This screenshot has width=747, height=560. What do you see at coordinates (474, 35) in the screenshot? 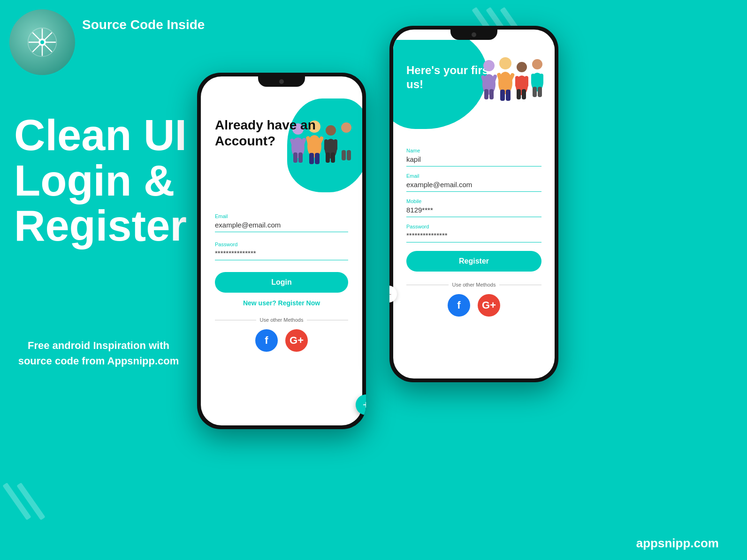
I see `camera-dot-register` at bounding box center [474, 35].